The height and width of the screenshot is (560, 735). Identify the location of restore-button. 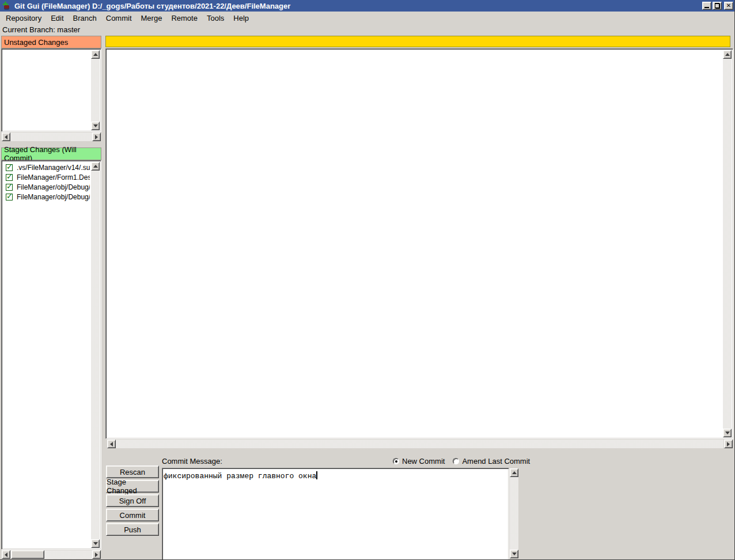
(717, 6).